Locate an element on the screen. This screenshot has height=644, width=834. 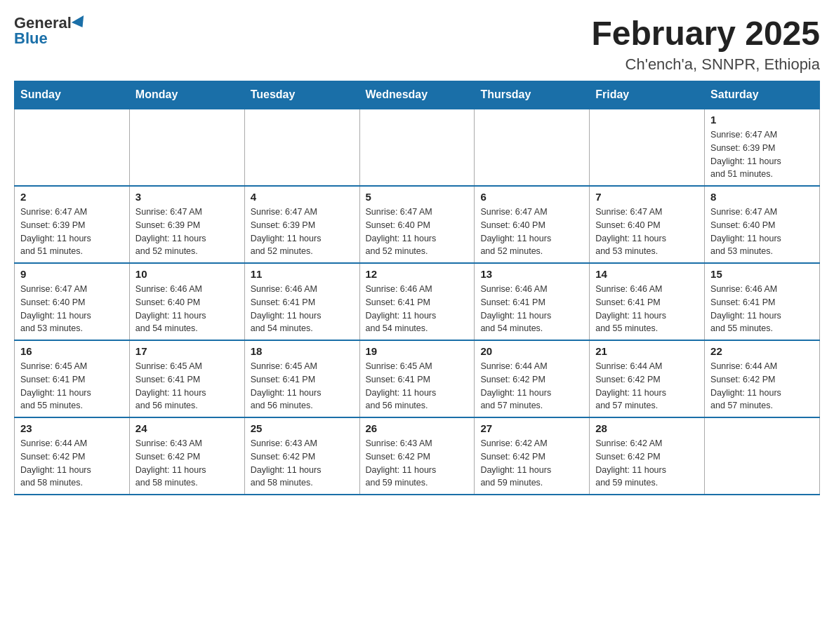
day-number: 19 is located at coordinates (417, 351).